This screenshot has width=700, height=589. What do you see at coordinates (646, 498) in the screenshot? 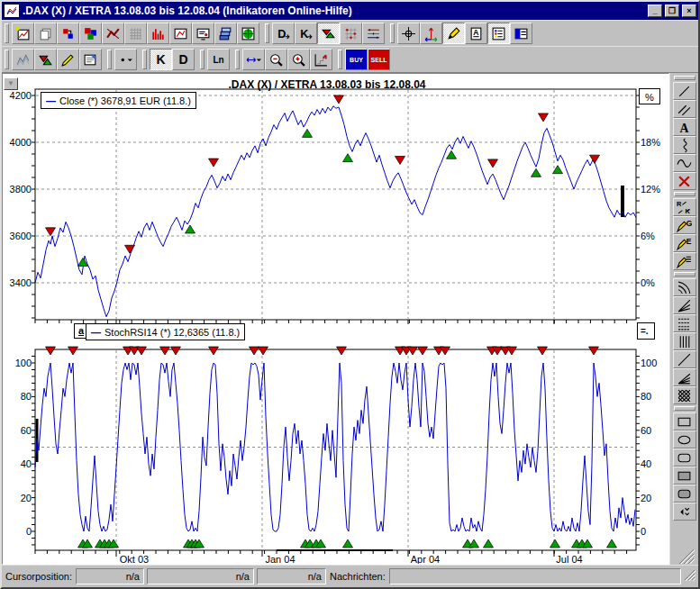
I see `svg-text: 20` at bounding box center [646, 498].